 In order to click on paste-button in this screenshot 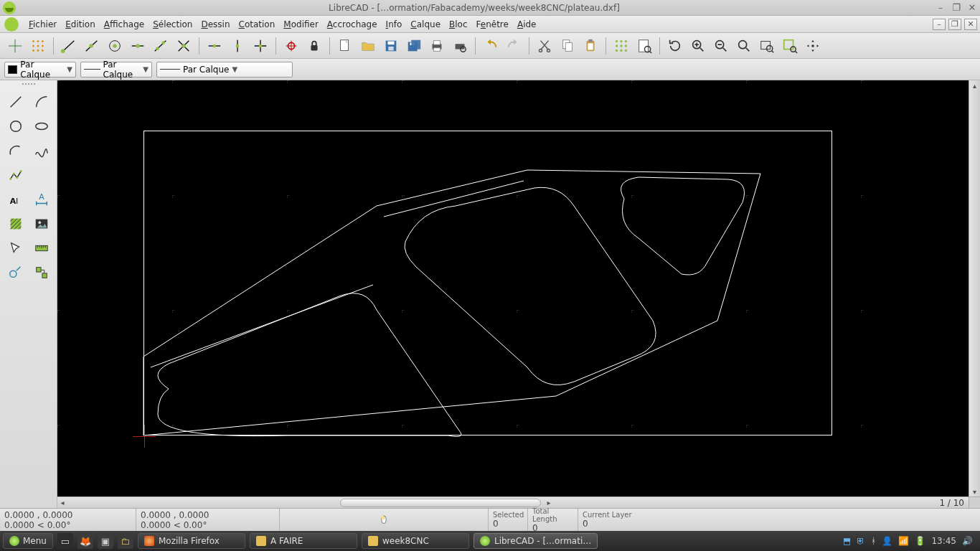, I will do `click(590, 46)`.